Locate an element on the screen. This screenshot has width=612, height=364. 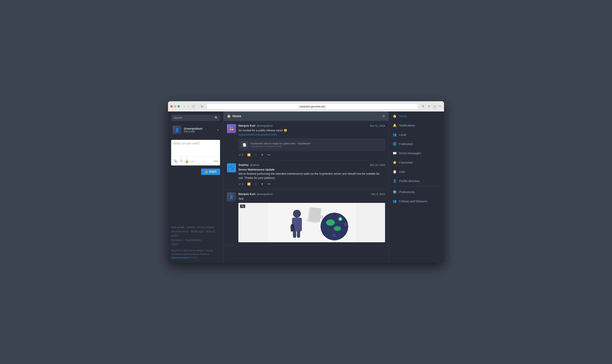
profile-section: 👤 @marquiskurt Edit profile ▾ is located at coordinates (195, 130).